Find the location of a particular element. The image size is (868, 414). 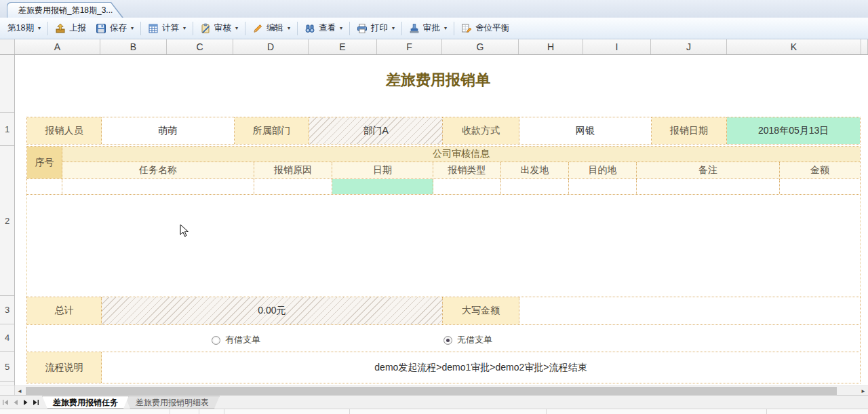

upload-icon is located at coordinates (60, 29).